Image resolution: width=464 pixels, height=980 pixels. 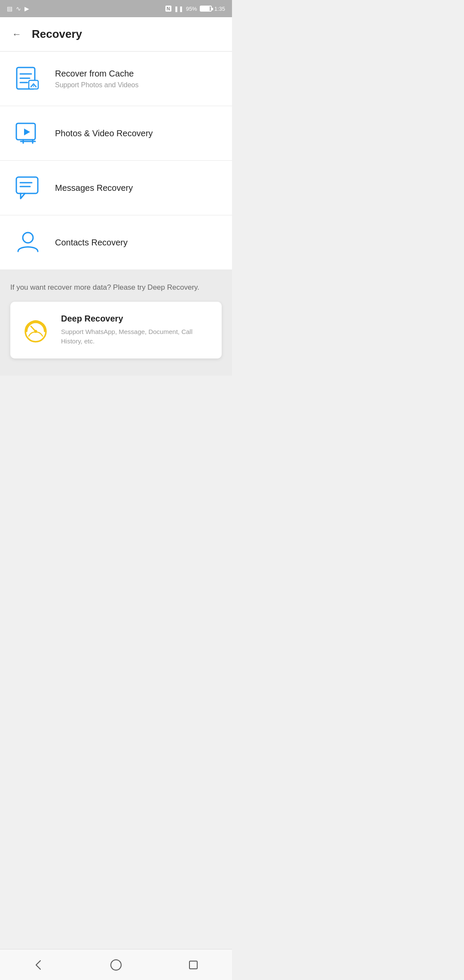 I want to click on photos-text: Photos & Video Recovery, so click(x=104, y=133).